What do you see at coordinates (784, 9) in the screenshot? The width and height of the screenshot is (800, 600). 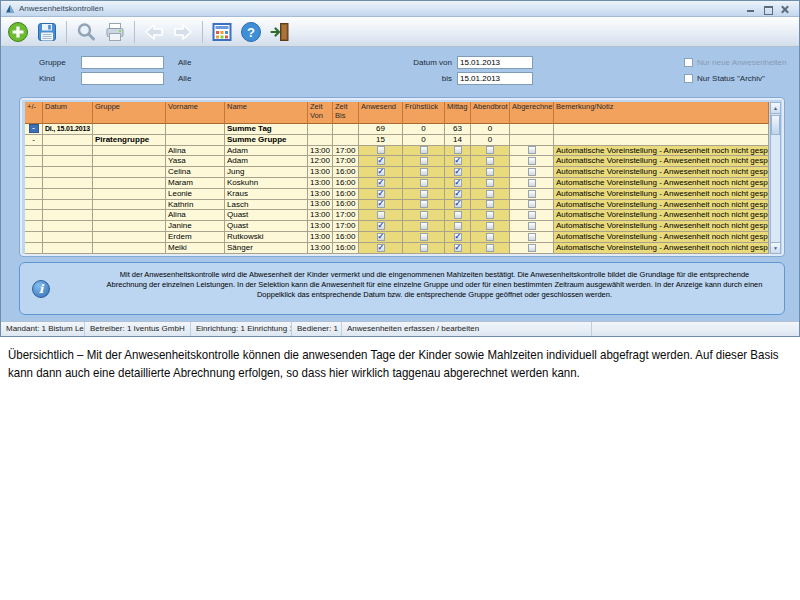 I see `close-icon` at bounding box center [784, 9].